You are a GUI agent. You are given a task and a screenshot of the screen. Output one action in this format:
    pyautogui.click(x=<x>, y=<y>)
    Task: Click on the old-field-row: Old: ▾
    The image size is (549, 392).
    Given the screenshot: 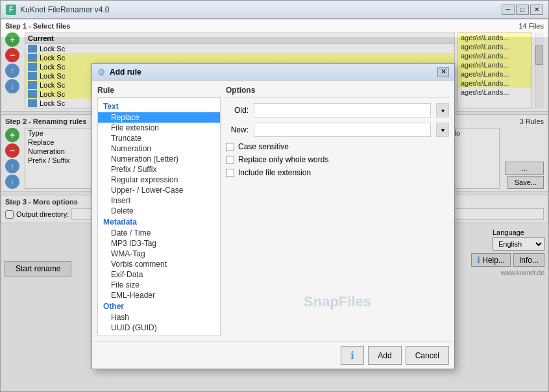 What is the action you would take?
    pyautogui.click(x=337, y=110)
    